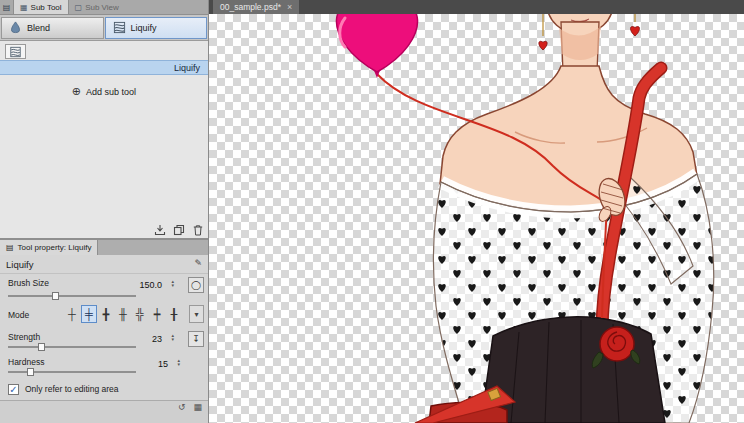  Describe the element at coordinates (104, 389) in the screenshot. I see `only-editing-area-row: ✓ Only refer to editing area` at that location.